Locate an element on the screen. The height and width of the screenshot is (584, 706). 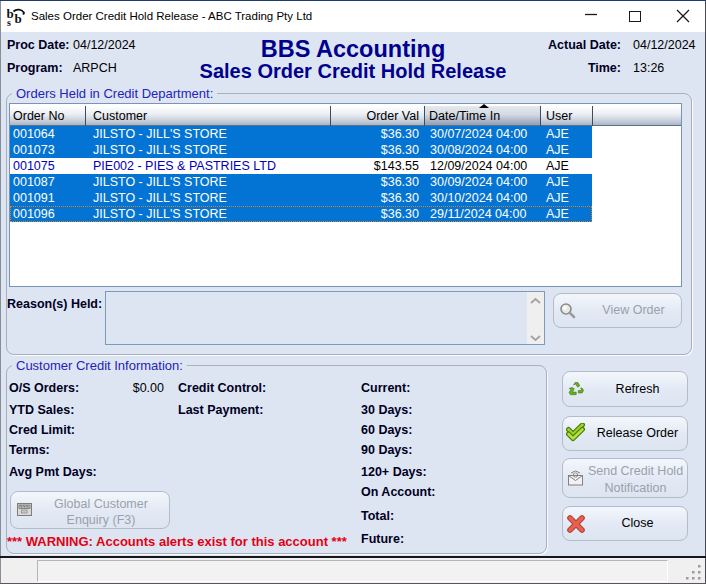
svg-text: s is located at coordinates (9, 22).